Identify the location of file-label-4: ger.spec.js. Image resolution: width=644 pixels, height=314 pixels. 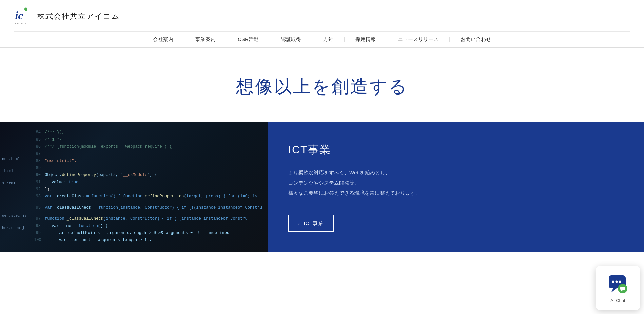
(14, 216).